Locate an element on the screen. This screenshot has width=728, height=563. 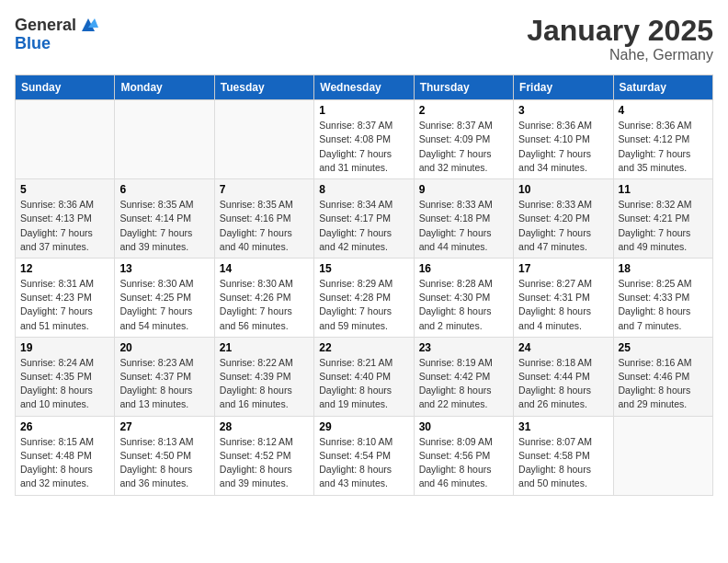
day-number: 10 is located at coordinates (563, 190).